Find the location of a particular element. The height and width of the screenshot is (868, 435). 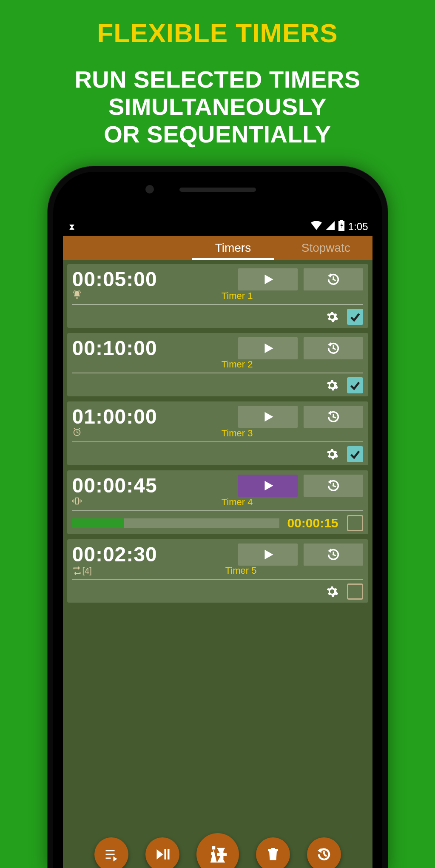

delete-button is located at coordinates (273, 853).